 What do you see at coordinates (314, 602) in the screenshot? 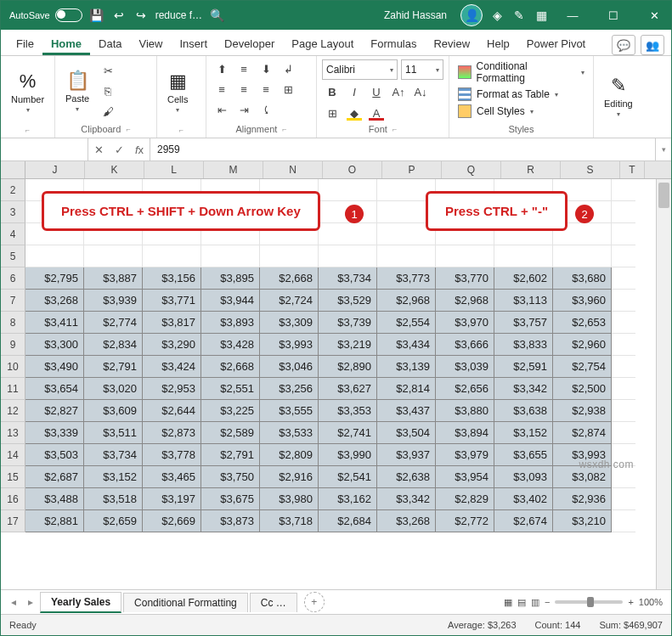
I see `add-sheet-button: +` at bounding box center [314, 602].